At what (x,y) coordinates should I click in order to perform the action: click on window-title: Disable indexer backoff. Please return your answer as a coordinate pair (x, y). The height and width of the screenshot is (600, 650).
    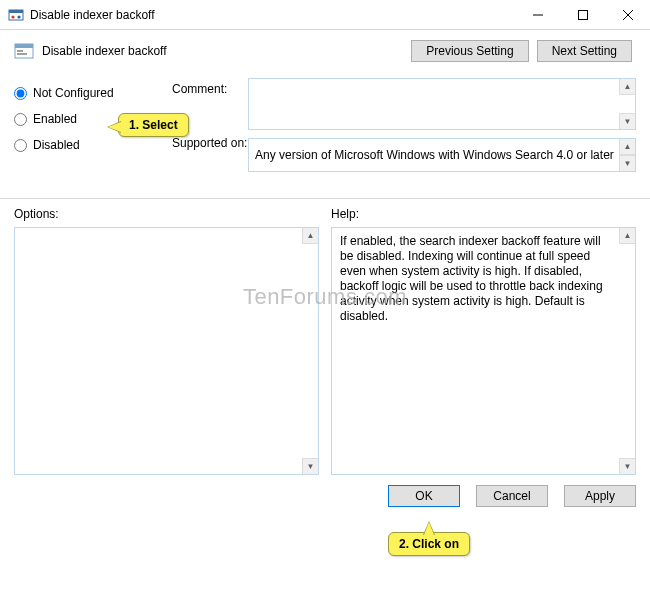
    Looking at the image, I should click on (272, 15).